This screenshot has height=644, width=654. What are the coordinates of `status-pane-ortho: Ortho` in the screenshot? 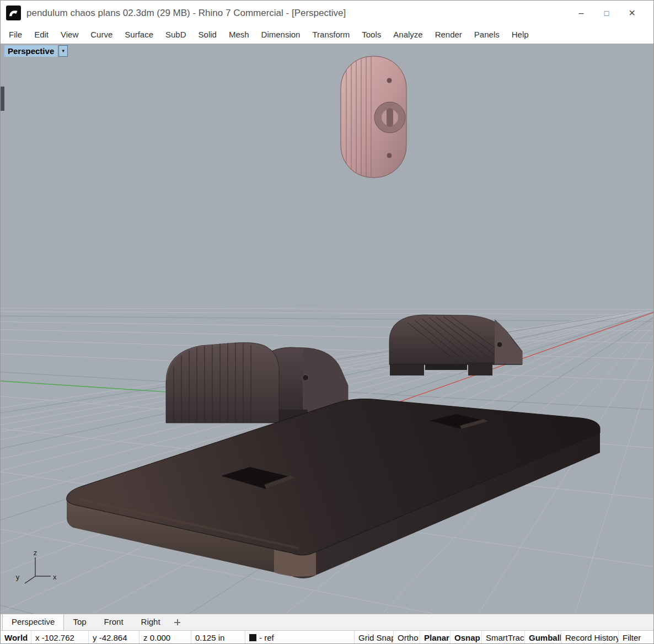 It's located at (407, 637).